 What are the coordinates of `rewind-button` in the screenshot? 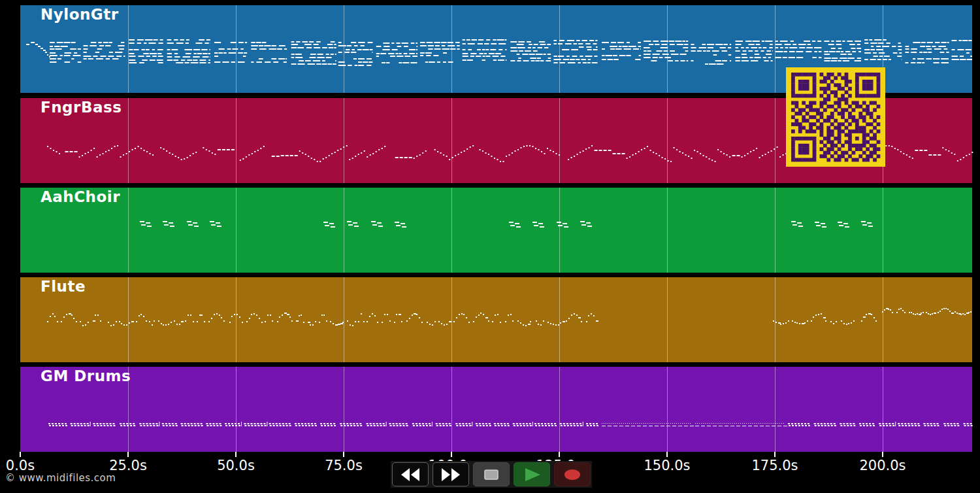 It's located at (410, 475).